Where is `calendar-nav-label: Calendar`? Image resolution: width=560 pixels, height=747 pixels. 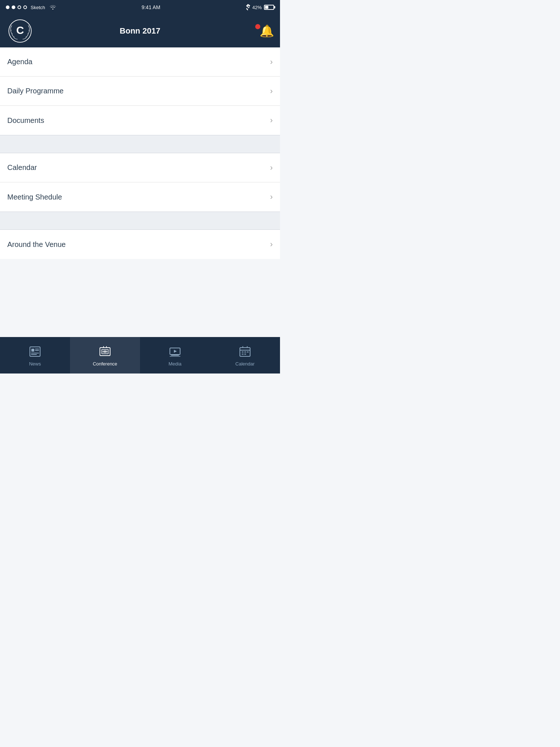
calendar-nav-label: Calendar is located at coordinates (245, 364).